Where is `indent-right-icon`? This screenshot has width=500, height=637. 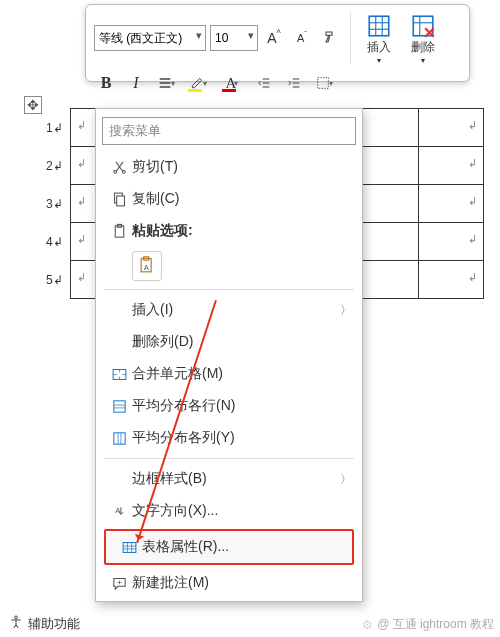
indent-right-icon is located at coordinates (294, 83).